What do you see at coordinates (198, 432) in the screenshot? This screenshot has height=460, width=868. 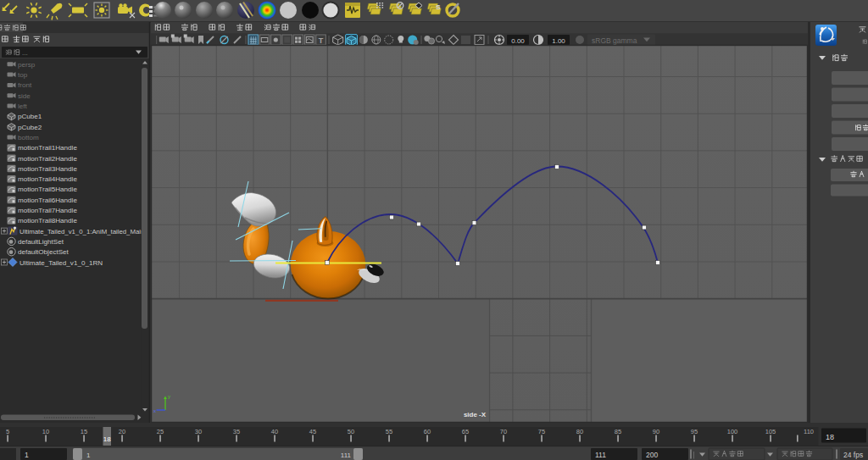 I see `svg-text: 30` at bounding box center [198, 432].